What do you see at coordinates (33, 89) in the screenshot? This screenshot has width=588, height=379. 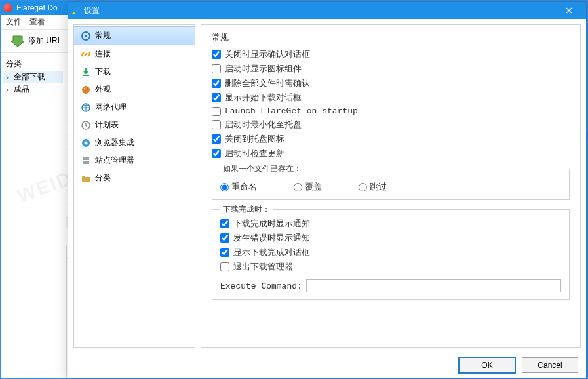 I see `tree-item-finished: › 成品` at bounding box center [33, 89].